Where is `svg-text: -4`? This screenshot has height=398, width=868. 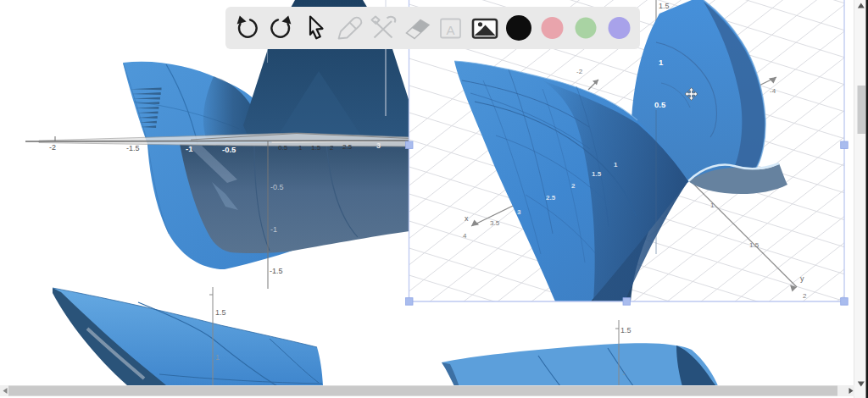
svg-text: -4 is located at coordinates (773, 91).